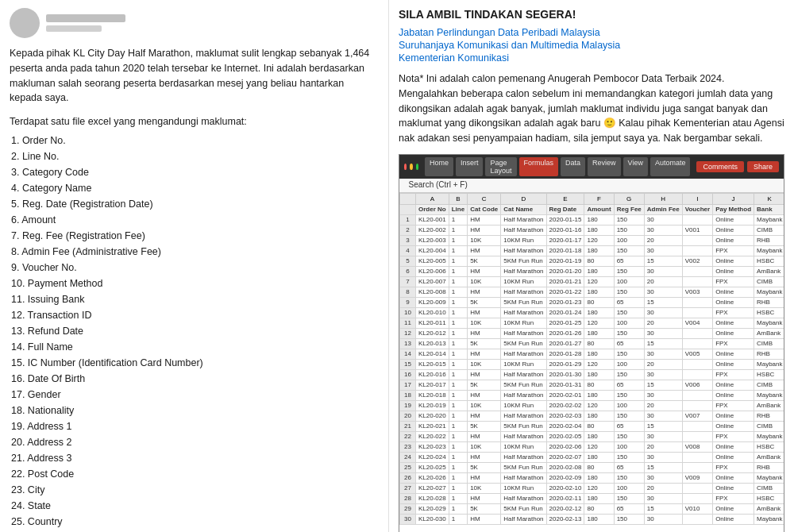 The width and height of the screenshot is (794, 532). I want to click on cell: KL20-011, so click(433, 322).